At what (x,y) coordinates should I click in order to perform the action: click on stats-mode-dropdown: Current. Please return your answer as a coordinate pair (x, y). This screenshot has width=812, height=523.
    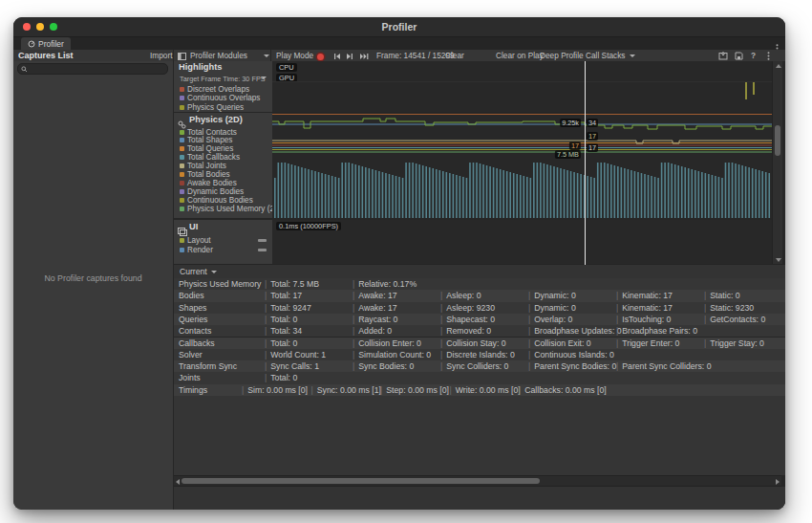
    Looking at the image, I should click on (480, 272).